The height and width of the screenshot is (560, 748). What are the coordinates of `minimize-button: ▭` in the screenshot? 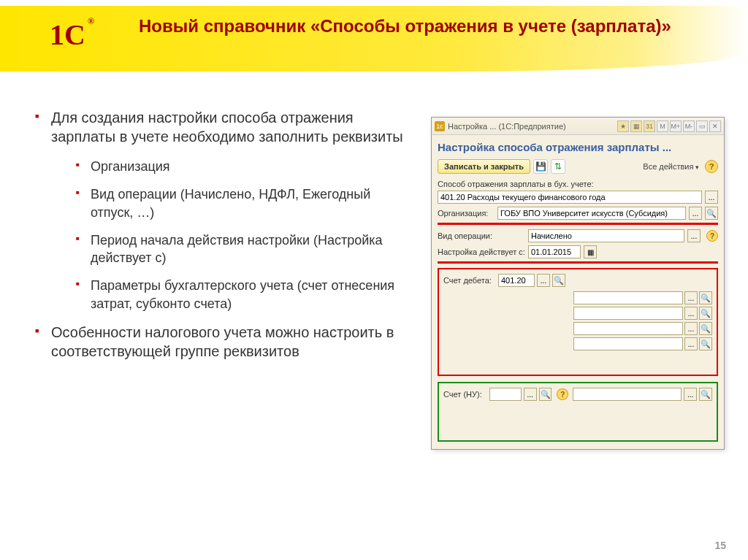 It's located at (702, 126).